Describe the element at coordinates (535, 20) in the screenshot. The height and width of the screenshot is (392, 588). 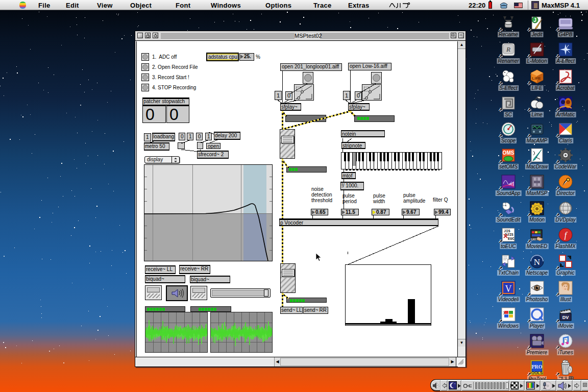
I see `svg-text: J` at that location.